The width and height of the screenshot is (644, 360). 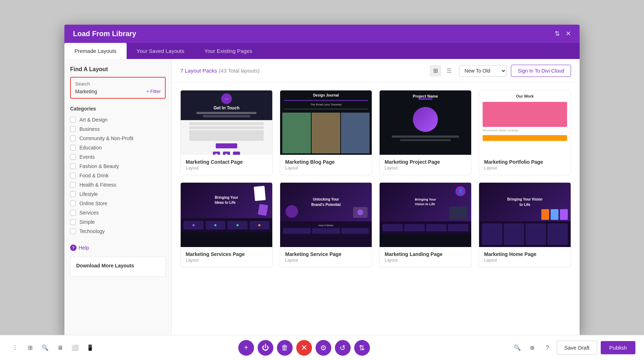 I want to click on tablet-icon: ⬜, so click(x=75, y=348).